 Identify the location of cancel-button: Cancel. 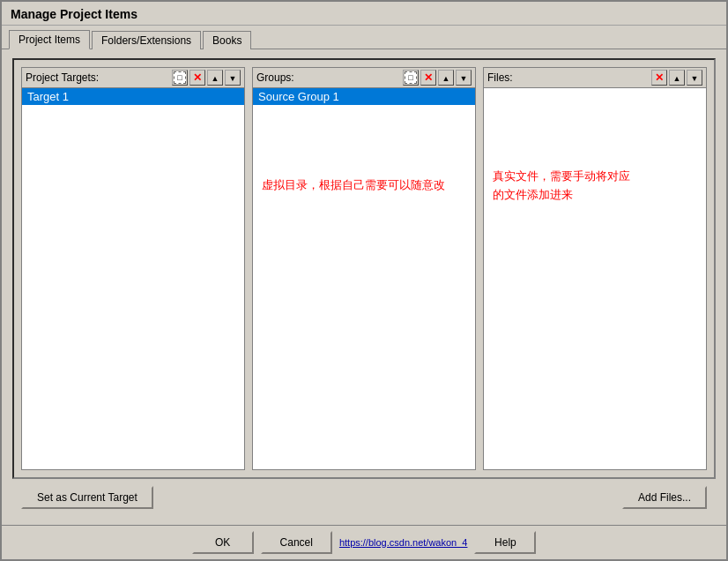
(296, 542).